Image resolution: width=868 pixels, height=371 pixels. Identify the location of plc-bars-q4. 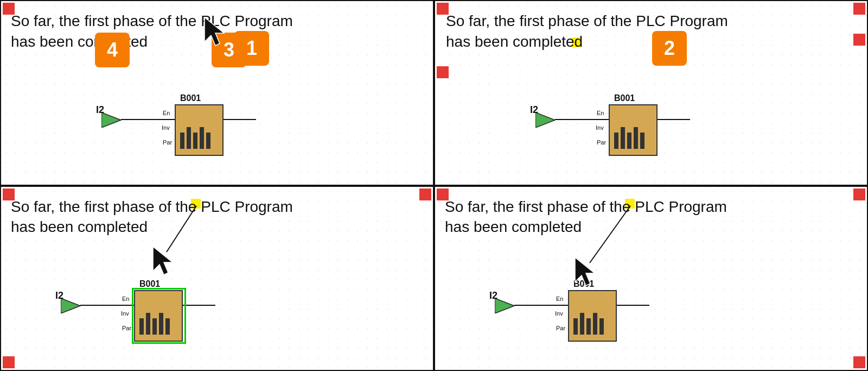
(591, 323).